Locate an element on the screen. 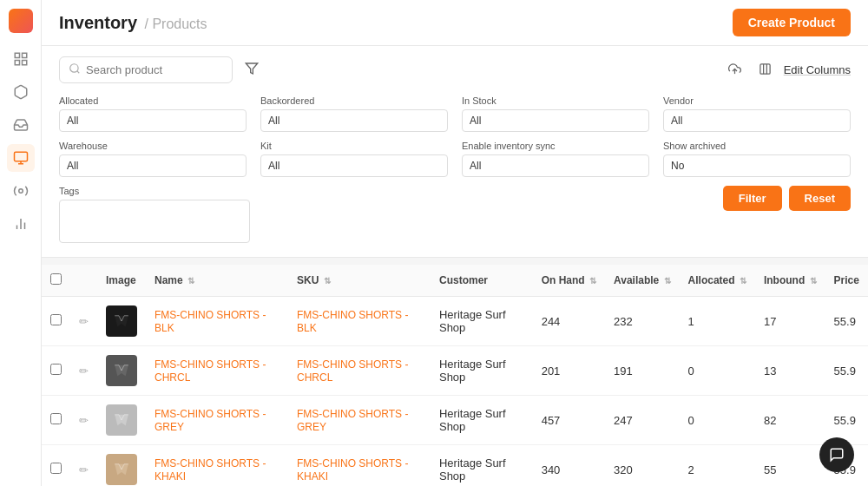 This screenshot has width=868, height=486. row-inbound-cell: 13 is located at coordinates (790, 371).